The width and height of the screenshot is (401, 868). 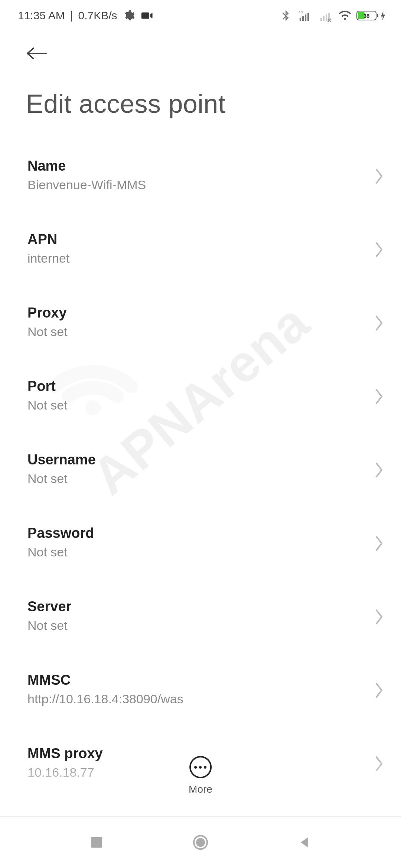 I want to click on back-arrow-icon, so click(x=37, y=53).